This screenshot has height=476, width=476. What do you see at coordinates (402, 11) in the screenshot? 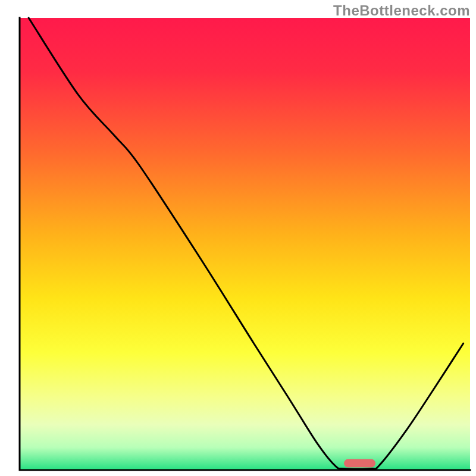
I see `watermark-text: TheBottleneck.com` at bounding box center [402, 11].